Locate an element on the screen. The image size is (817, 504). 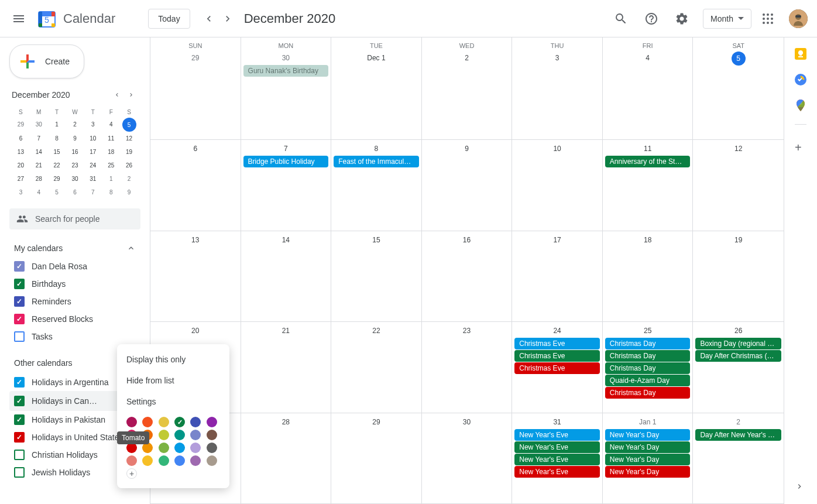
cell-date: 14 is located at coordinates (286, 240).